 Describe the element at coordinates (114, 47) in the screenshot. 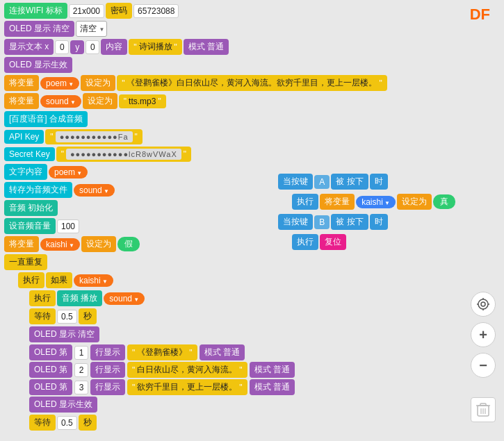

I see `content-label: 内容` at that location.